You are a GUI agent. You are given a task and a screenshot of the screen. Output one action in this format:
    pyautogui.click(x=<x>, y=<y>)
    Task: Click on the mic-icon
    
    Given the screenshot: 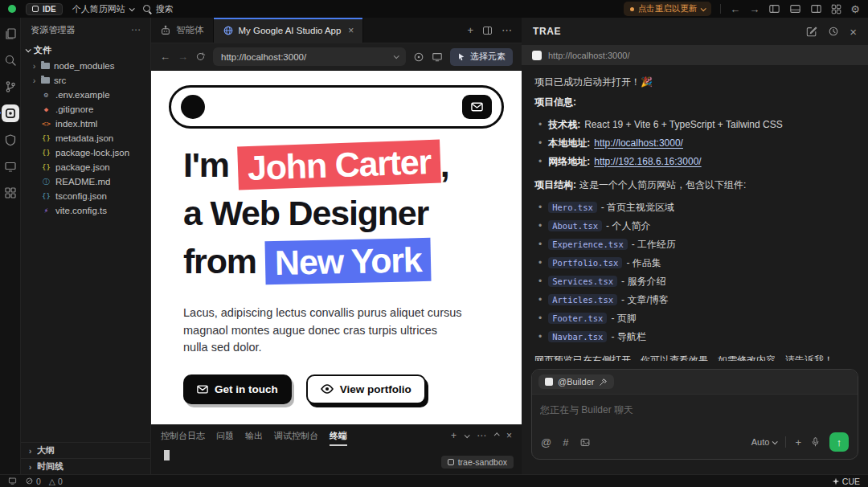 What is the action you would take?
    pyautogui.click(x=815, y=442)
    